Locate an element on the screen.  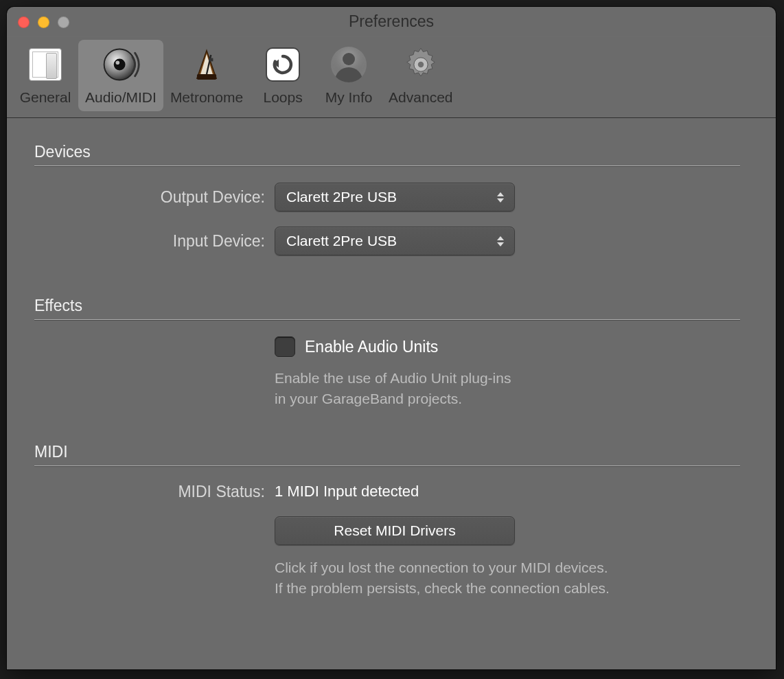
row-output-device: Output Device: Clarett 2Pre USB is located at coordinates (387, 197).